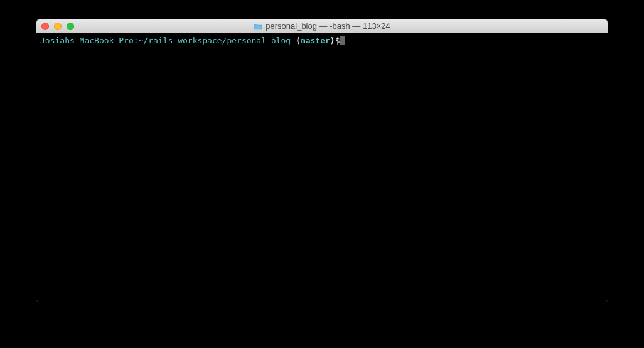 Image resolution: width=644 pixels, height=348 pixels. I want to click on window-title: personal_blog — -bash — 113×24, so click(321, 26).